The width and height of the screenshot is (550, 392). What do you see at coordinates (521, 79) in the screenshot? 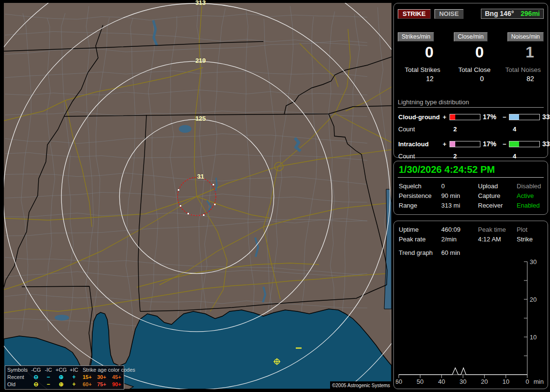
I see `total-noises-value: 82` at bounding box center [521, 79].